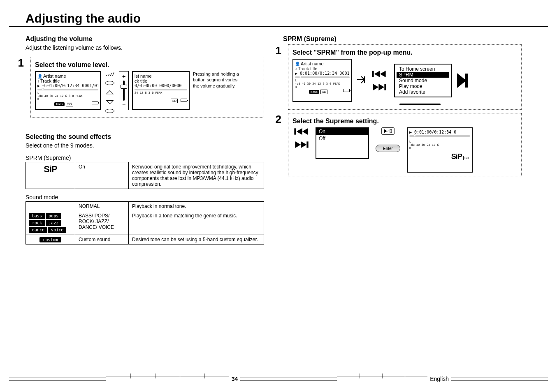 This screenshot has height=392, width=557. What do you see at coordinates (405, 145) in the screenshot?
I see `right-step-2-box: Select the Supreme setting. On` at bounding box center [405, 145].